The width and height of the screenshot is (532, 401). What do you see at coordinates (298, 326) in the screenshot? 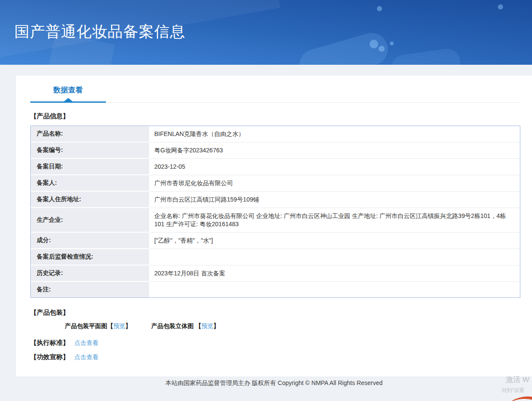
I see `packaging-previews: 产品包装平面图【预览】 产品包装立体图 【预览】` at bounding box center [298, 326].